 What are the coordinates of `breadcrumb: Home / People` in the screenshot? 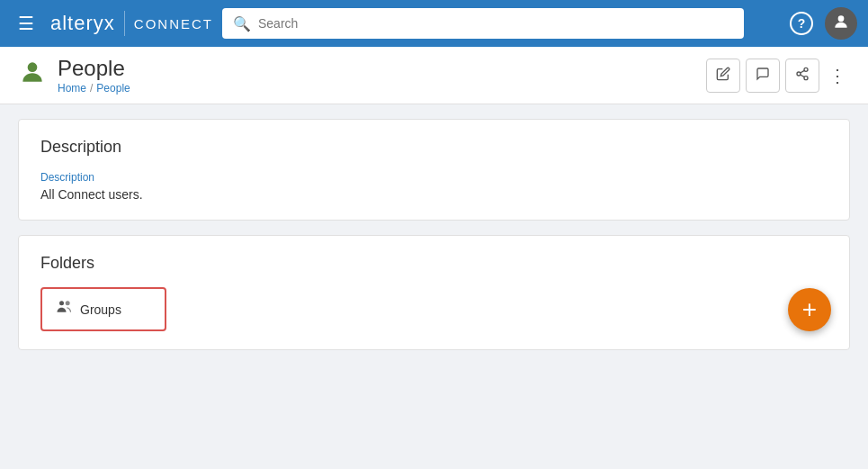 It's located at (94, 88).